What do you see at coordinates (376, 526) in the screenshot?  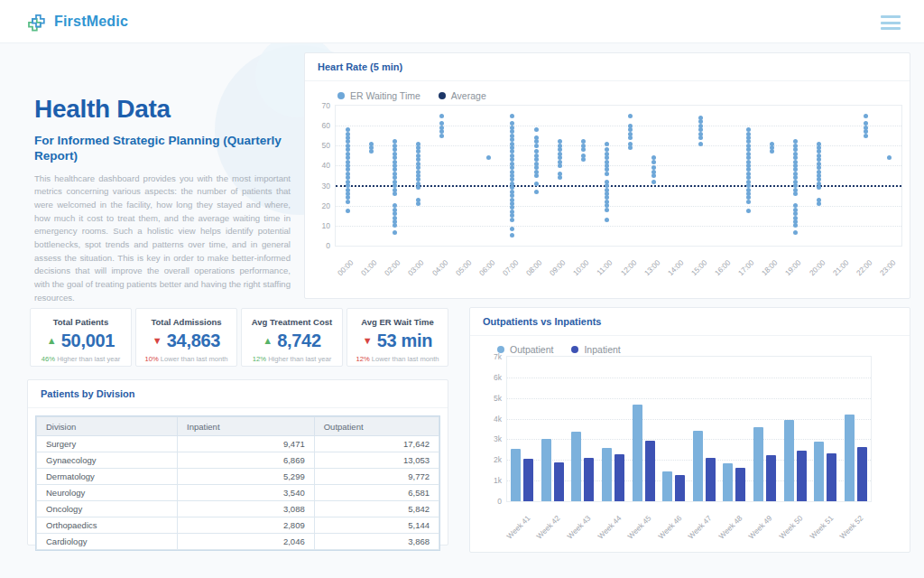 I see `patient-count: 5,144` at bounding box center [376, 526].